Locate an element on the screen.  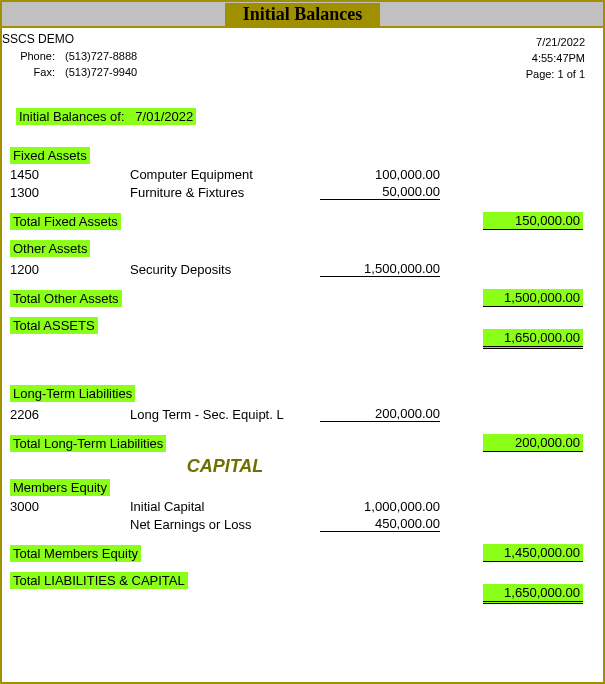
fax-label: Fax: is located at coordinates (38, 72).